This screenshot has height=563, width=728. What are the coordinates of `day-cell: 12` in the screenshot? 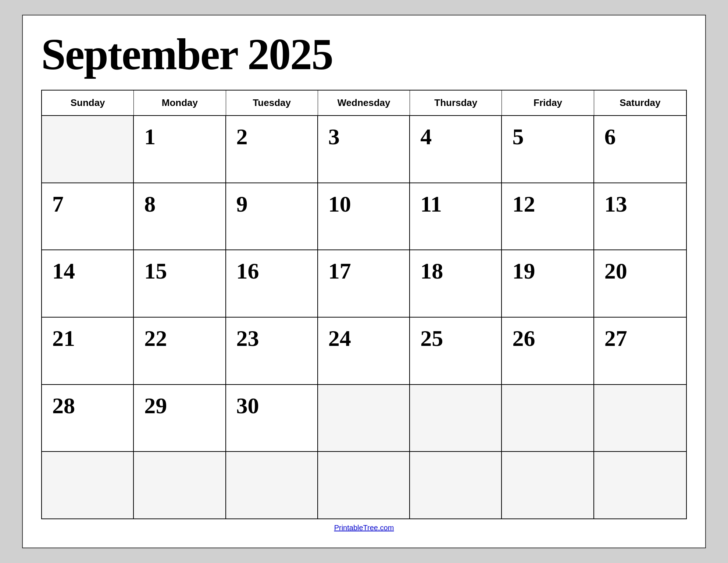 It's located at (548, 216).